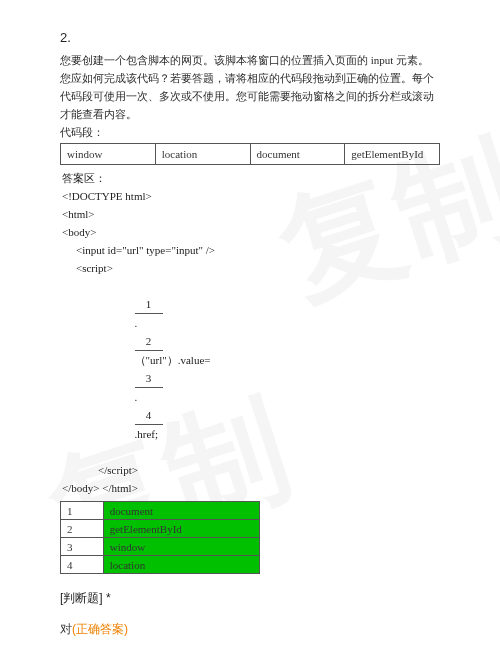 The image size is (500, 647). I want to click on answer-value: document, so click(181, 511).